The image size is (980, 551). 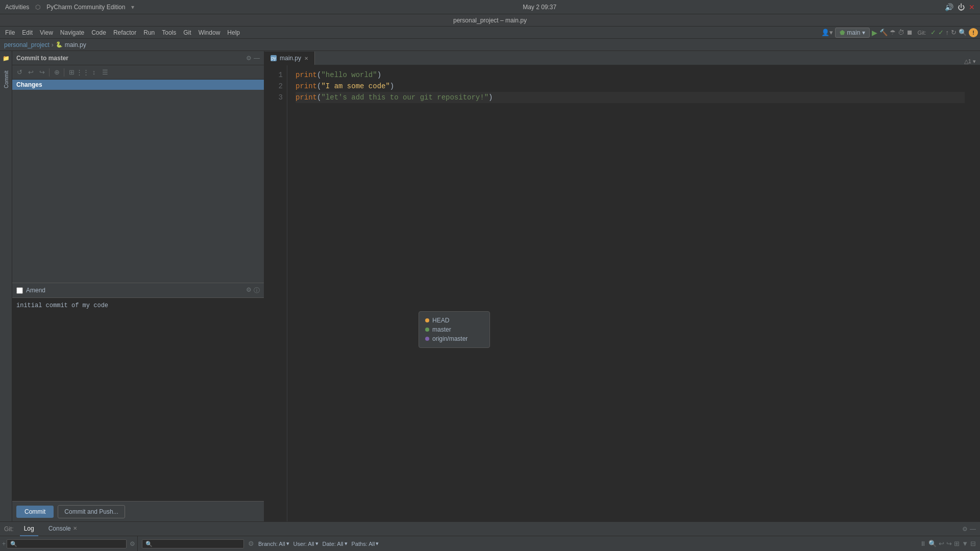 I want to click on diff-btn: ⊞, so click(x=71, y=72).